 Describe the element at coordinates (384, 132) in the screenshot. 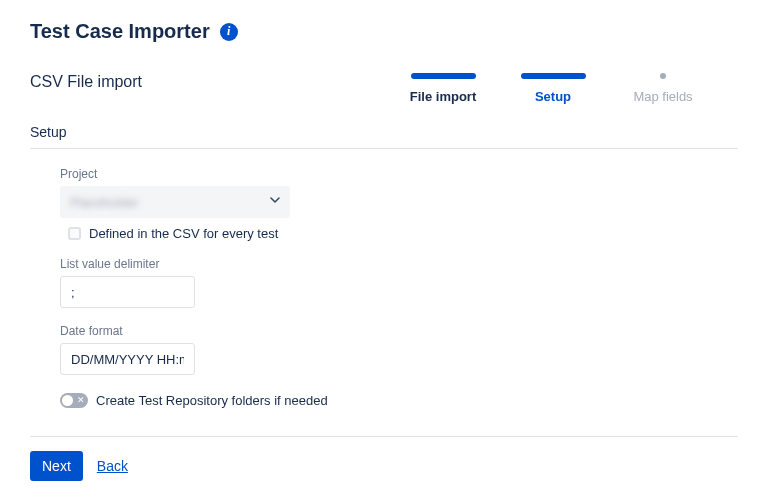

I see `section-title: Setup` at that location.